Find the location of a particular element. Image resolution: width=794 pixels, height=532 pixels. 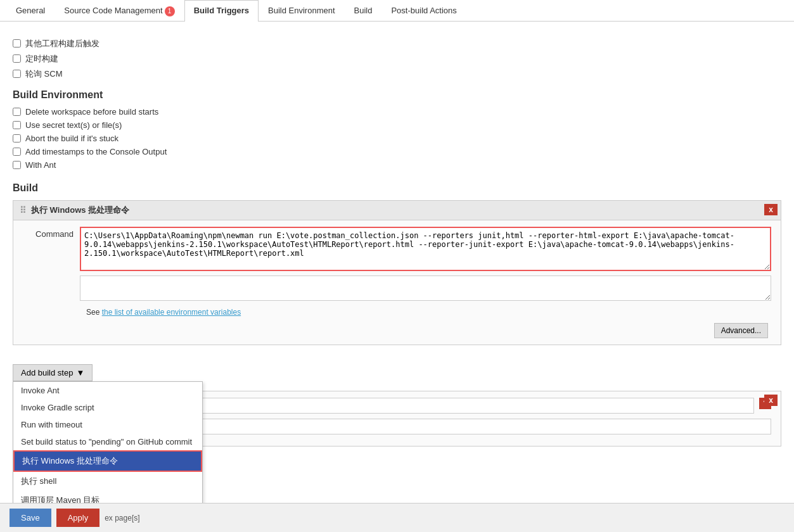

build-environment-section: Delete workspace before build starts Use… is located at coordinates (397, 138).